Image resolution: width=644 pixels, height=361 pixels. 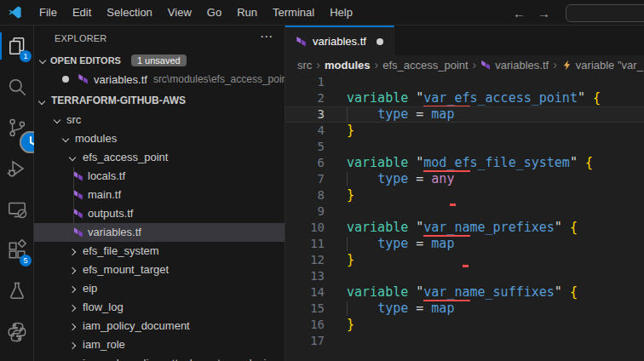 What do you see at coordinates (341, 13) in the screenshot?
I see `menu-help: Help` at bounding box center [341, 13].